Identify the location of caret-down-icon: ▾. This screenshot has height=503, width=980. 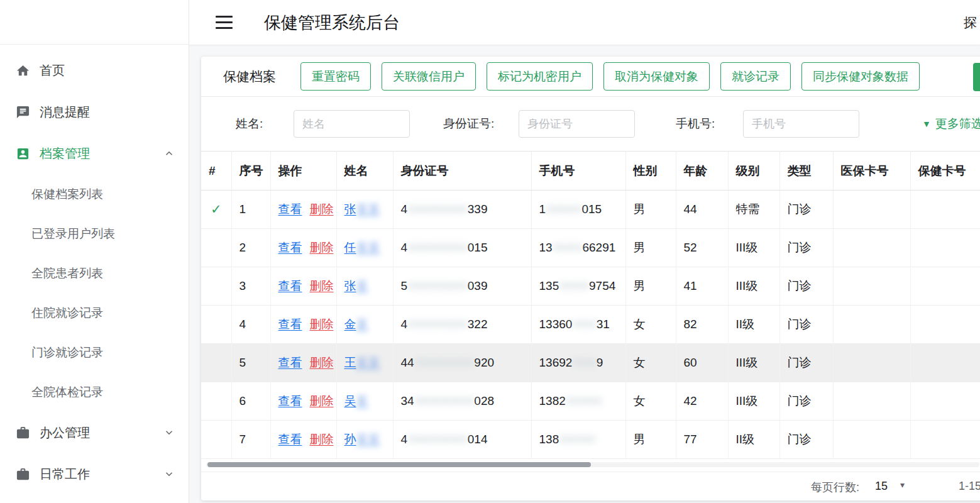
(903, 485).